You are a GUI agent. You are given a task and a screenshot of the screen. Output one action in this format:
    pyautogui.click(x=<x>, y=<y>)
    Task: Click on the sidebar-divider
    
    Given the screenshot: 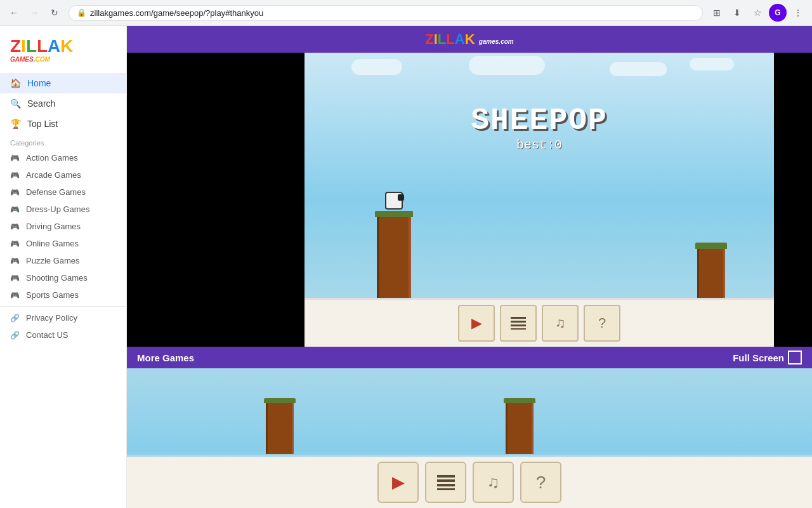 What is the action you would take?
    pyautogui.click(x=63, y=306)
    